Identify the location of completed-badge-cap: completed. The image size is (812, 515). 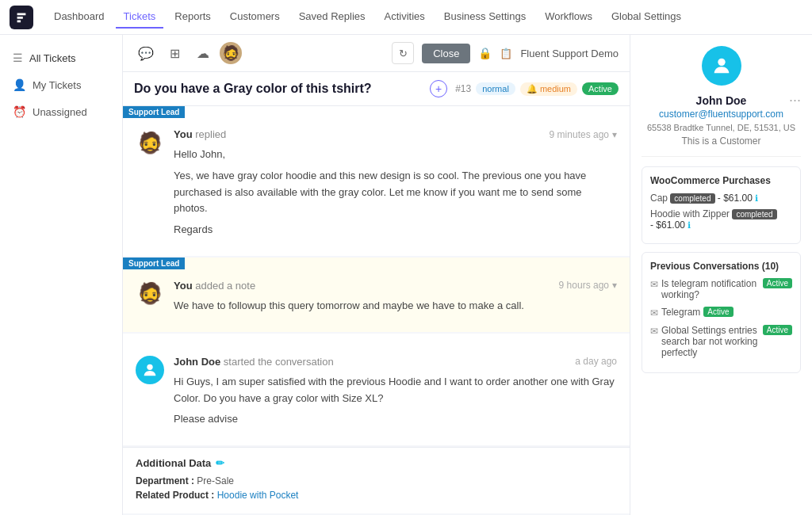
(692, 198).